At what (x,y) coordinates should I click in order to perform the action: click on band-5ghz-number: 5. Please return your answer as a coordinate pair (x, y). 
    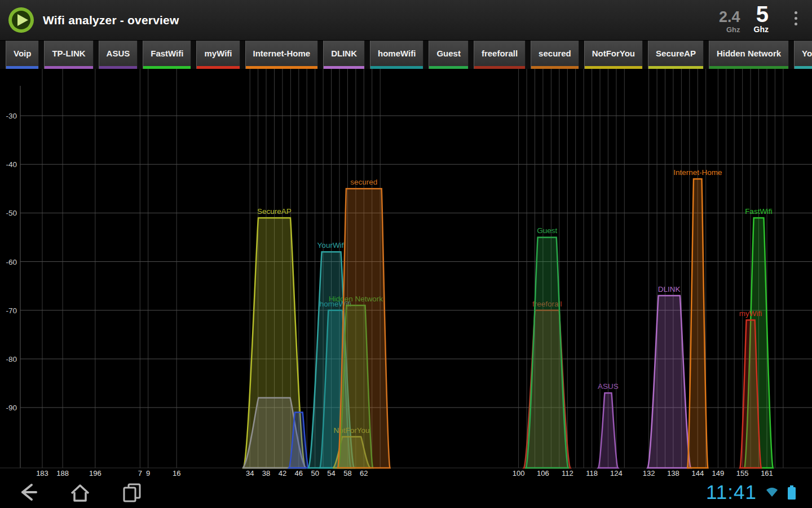
    Looking at the image, I should click on (762, 14).